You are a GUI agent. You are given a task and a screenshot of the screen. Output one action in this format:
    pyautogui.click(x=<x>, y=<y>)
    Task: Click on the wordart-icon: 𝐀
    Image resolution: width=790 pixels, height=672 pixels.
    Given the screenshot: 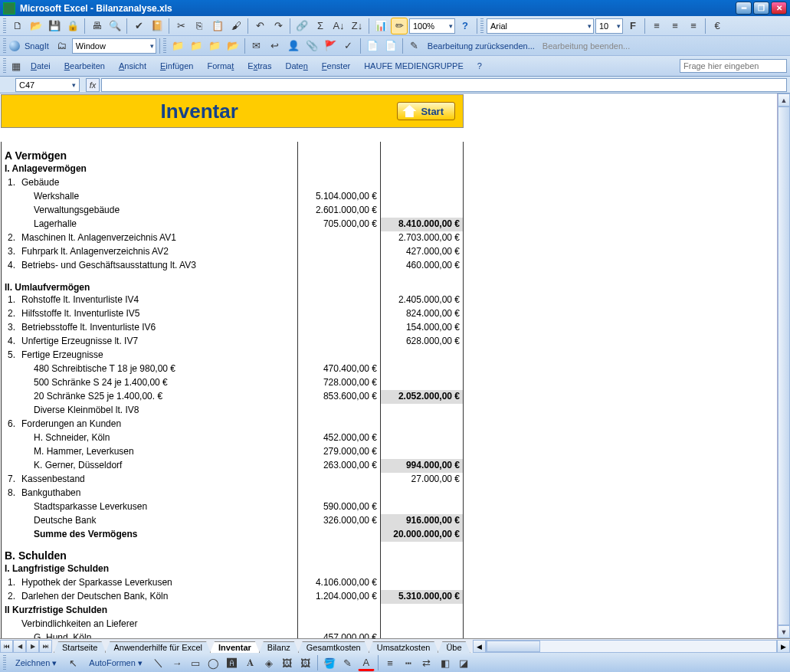 What is the action you would take?
    pyautogui.click(x=251, y=663)
    